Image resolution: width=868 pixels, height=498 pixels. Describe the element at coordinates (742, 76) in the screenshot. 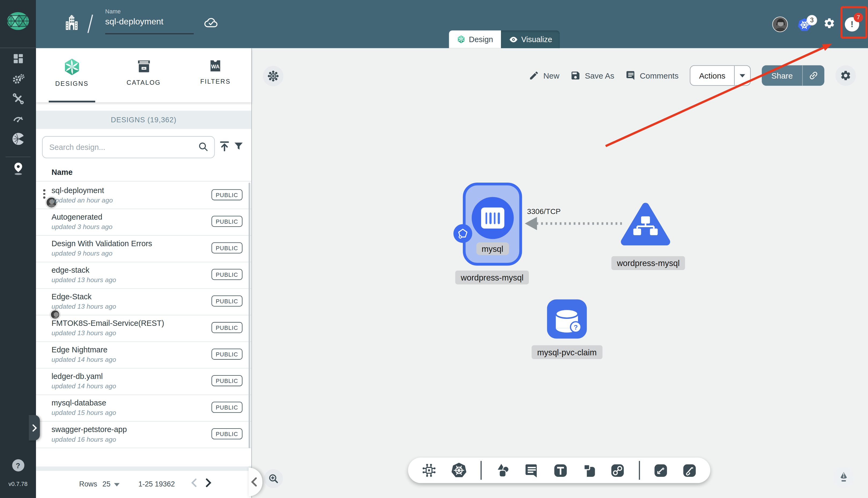

I see `actions-caret` at that location.